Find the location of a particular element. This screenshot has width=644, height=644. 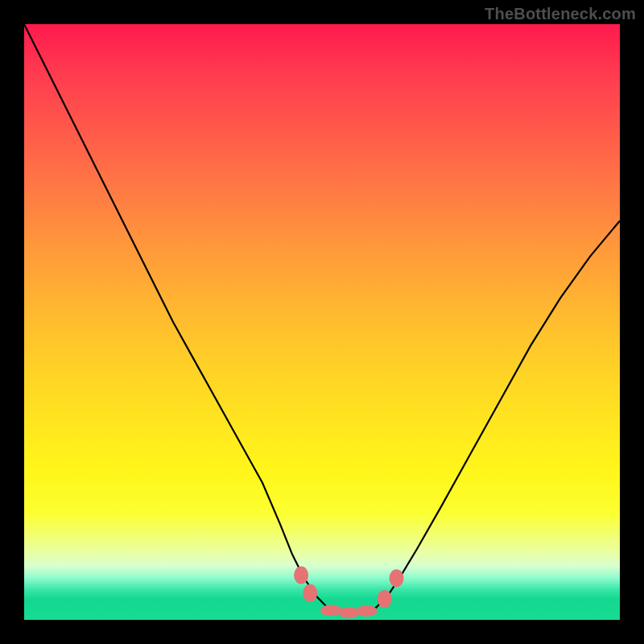

marker-group is located at coordinates (349, 592).